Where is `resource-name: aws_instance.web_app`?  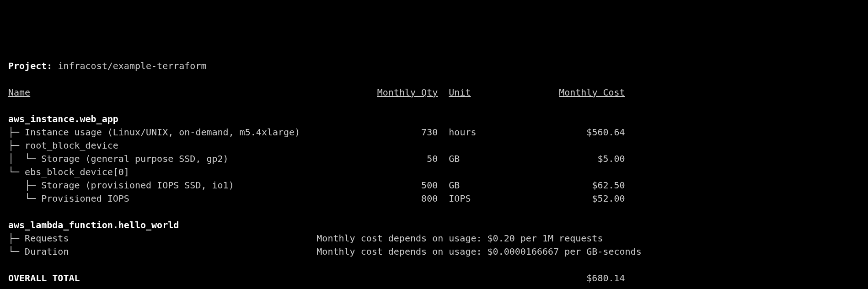
resource-name: aws_instance.web_app is located at coordinates (434, 119).